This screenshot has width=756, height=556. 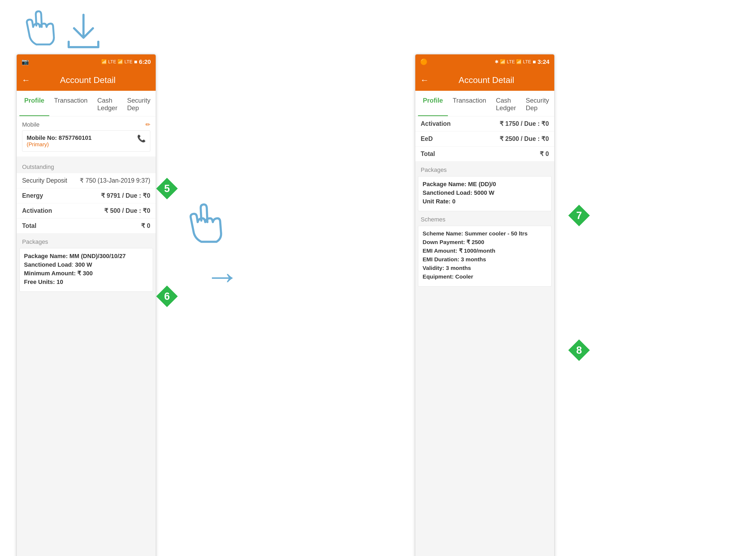 What do you see at coordinates (207, 224) in the screenshot?
I see `middle-hand-icon` at bounding box center [207, 224].